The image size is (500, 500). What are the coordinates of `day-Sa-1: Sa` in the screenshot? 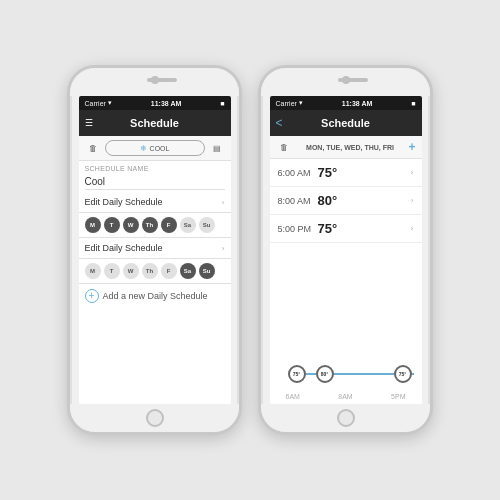 It's located at (188, 225).